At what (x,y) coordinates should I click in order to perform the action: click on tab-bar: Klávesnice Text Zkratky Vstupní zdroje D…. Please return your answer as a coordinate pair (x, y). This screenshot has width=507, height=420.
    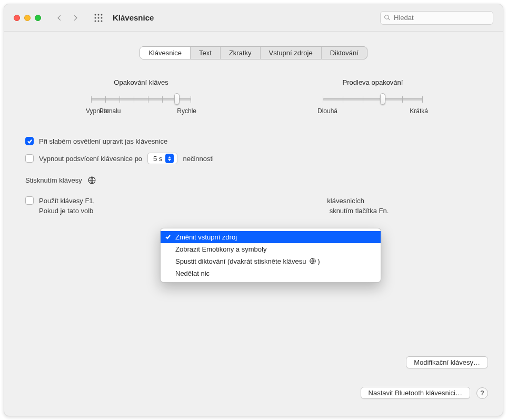
    Looking at the image, I should click on (254, 53).